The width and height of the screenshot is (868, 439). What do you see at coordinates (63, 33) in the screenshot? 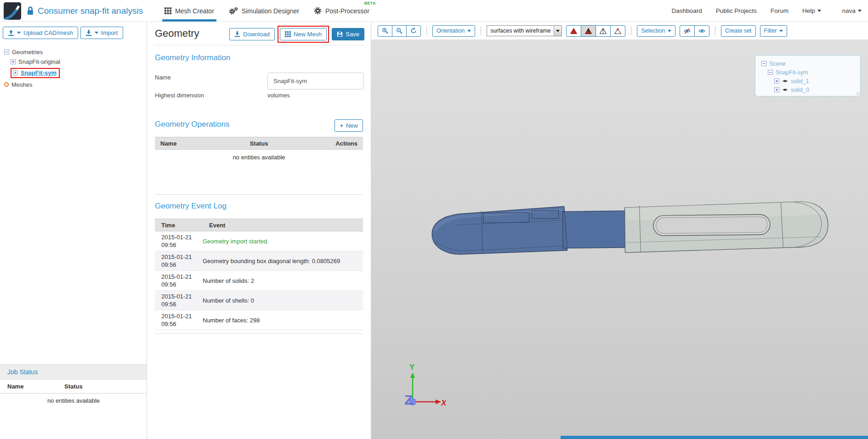
I see `sidebar-actions: Upload CAD/mesh Import` at bounding box center [63, 33].